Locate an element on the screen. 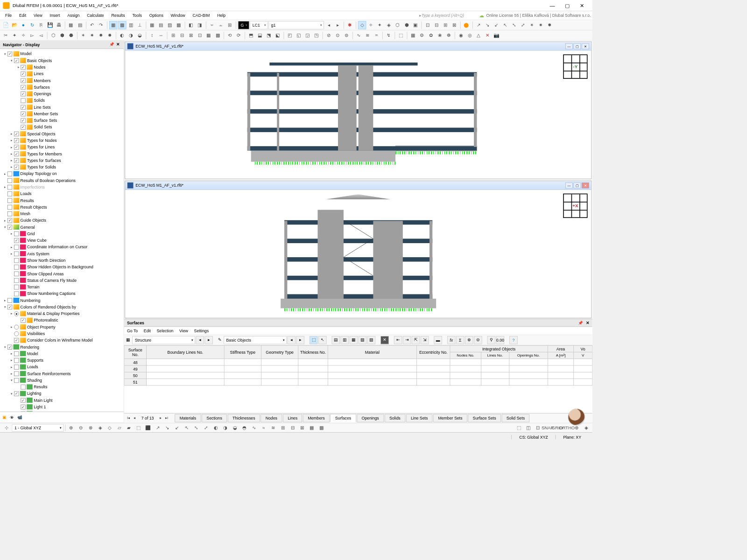 This screenshot has width=747, height=560. tree-item-label: Surfaces is located at coordinates (42, 87).